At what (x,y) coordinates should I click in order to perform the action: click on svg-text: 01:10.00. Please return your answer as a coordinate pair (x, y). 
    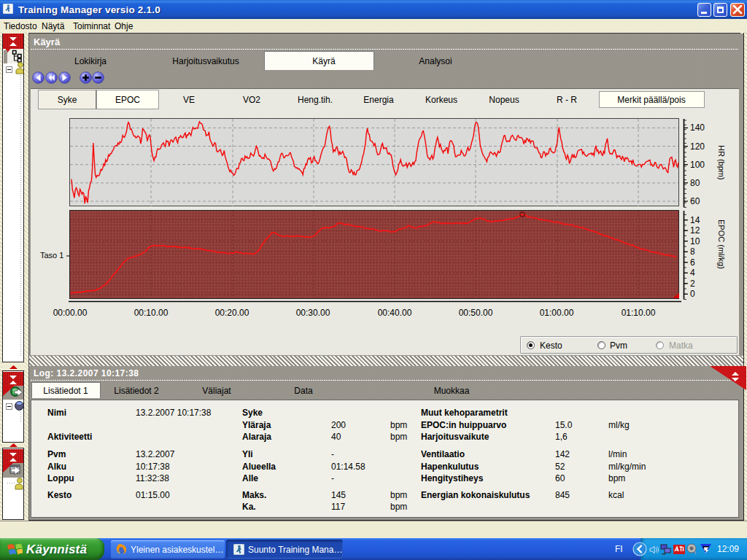
    Looking at the image, I should click on (639, 313).